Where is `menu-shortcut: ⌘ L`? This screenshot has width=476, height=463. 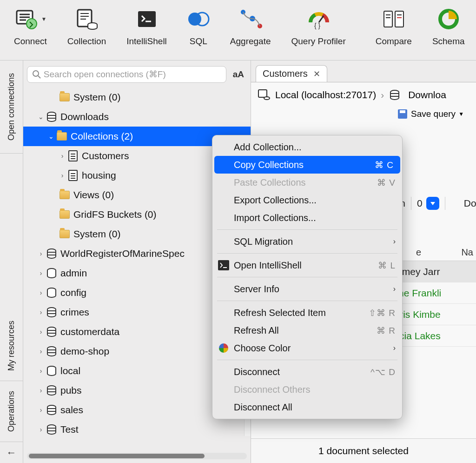
menu-shortcut: ⌘ L is located at coordinates (387, 265).